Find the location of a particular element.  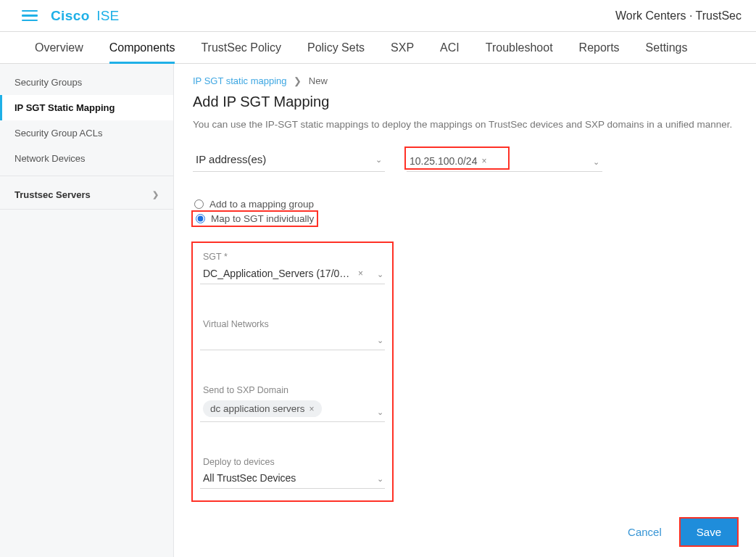

sxp-pill: dc application servers × is located at coordinates (262, 409).